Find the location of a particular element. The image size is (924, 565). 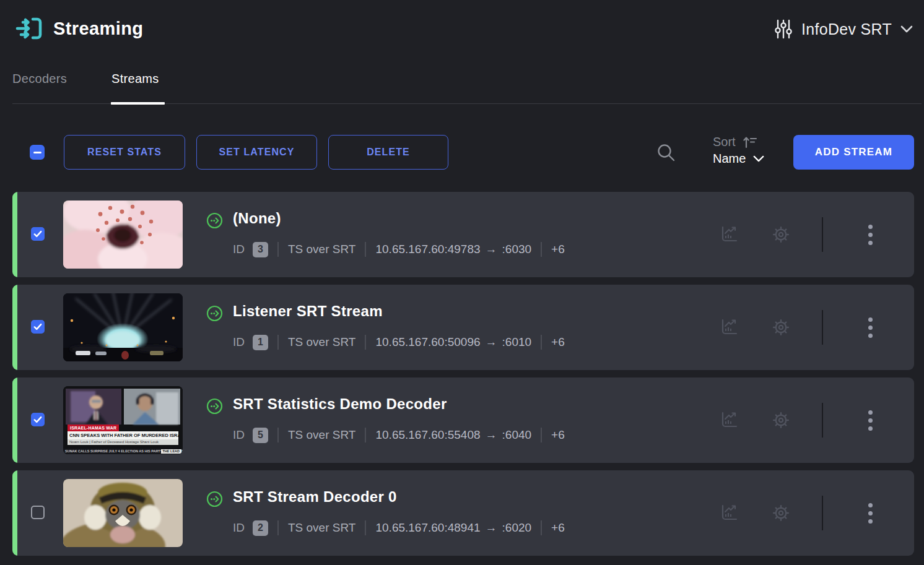

cnn-banner: ISRAEL-HAMAS WAR is located at coordinates (93, 428).